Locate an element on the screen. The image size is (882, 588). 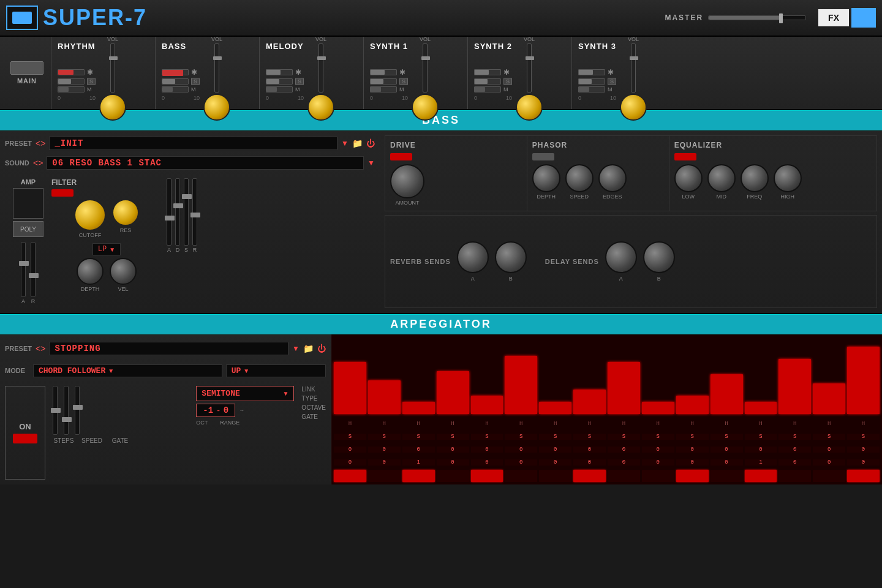
seq-header-11: H is located at coordinates (726, 424).